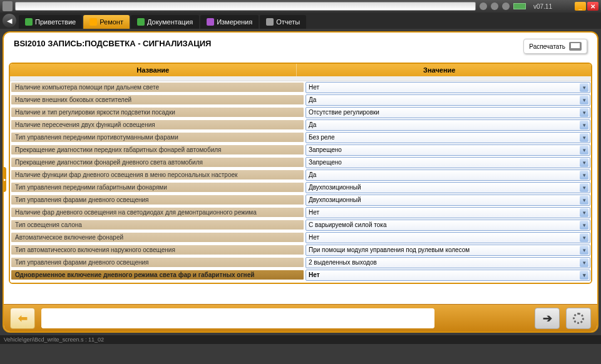 The height and width of the screenshot is (364, 601). What do you see at coordinates (300, 150) in the screenshot?
I see `table-row: Прекращение диагностики передних габарит…` at bounding box center [300, 150].